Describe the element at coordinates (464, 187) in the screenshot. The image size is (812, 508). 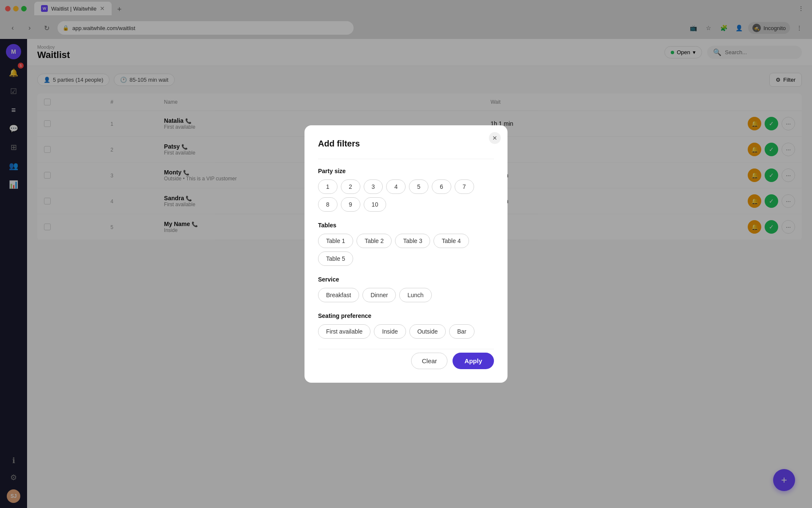
I see `party-size-option: 7` at that location.